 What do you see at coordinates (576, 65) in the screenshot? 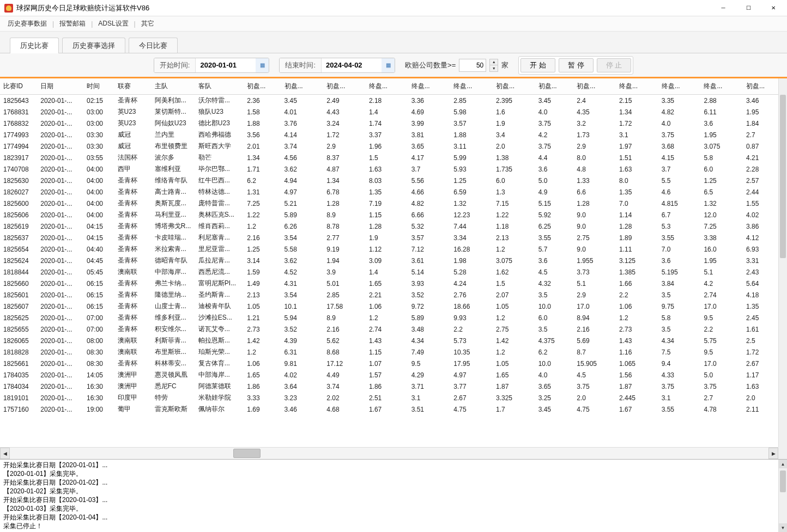
I see `action-buttons: 开 始 暂 停 停 止` at bounding box center [576, 65].